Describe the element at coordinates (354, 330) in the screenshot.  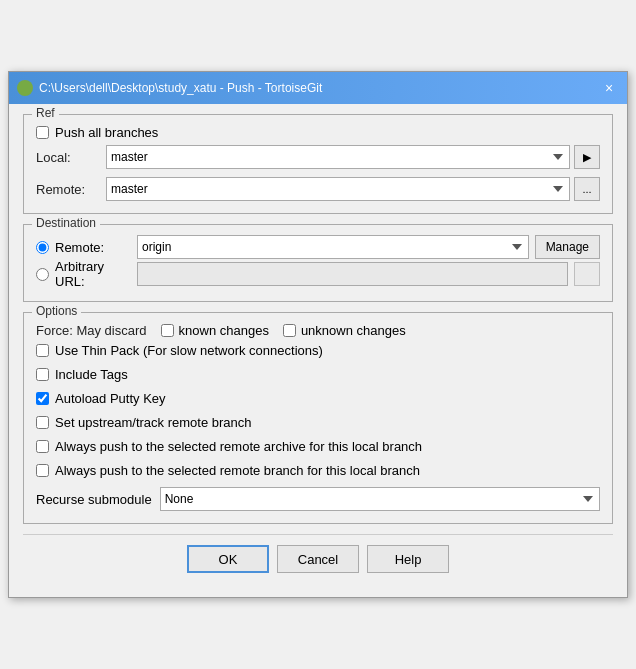
I see `unknown-changes-label: unknown changes` at that location.